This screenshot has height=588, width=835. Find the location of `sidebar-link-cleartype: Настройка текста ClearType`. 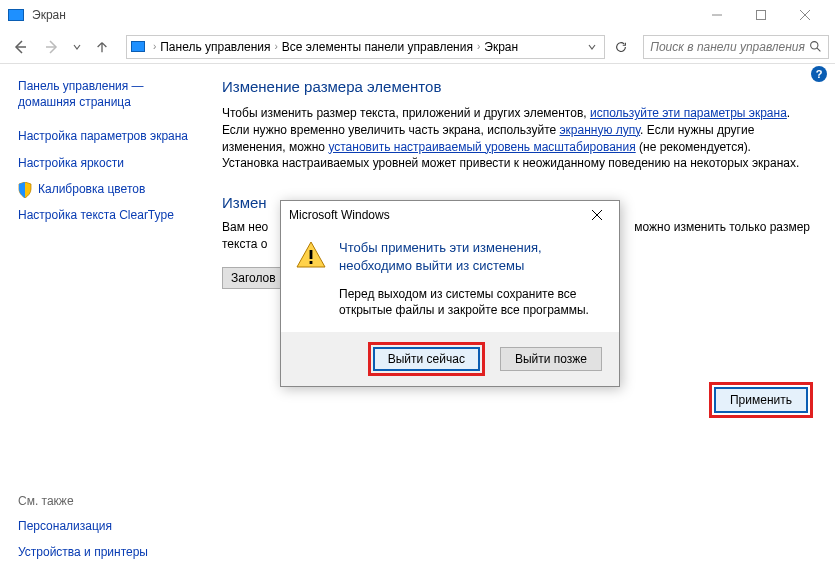

sidebar-link-cleartype: Настройка текста ClearType is located at coordinates (96, 215).